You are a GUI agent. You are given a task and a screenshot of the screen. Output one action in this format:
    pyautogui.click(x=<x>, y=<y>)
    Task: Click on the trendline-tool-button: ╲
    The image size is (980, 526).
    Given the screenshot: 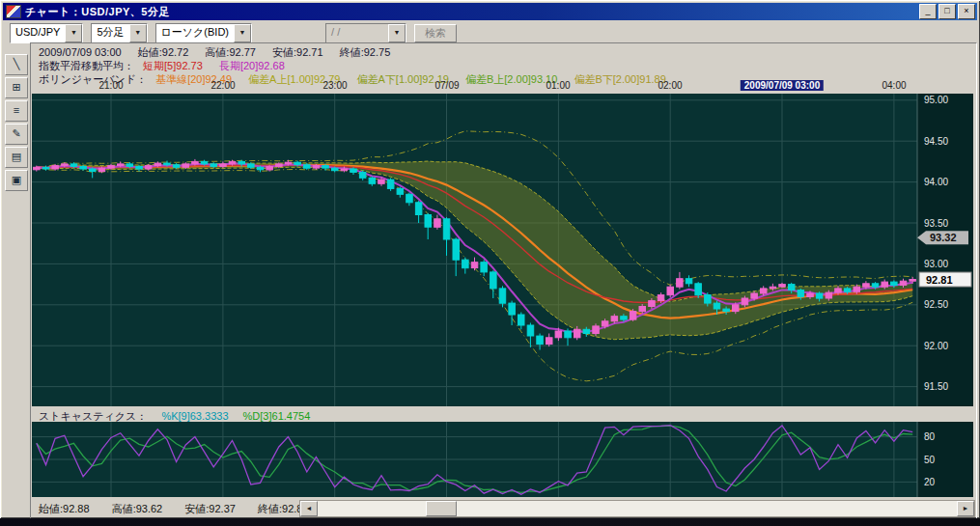 What is the action you would take?
    pyautogui.click(x=16, y=65)
    